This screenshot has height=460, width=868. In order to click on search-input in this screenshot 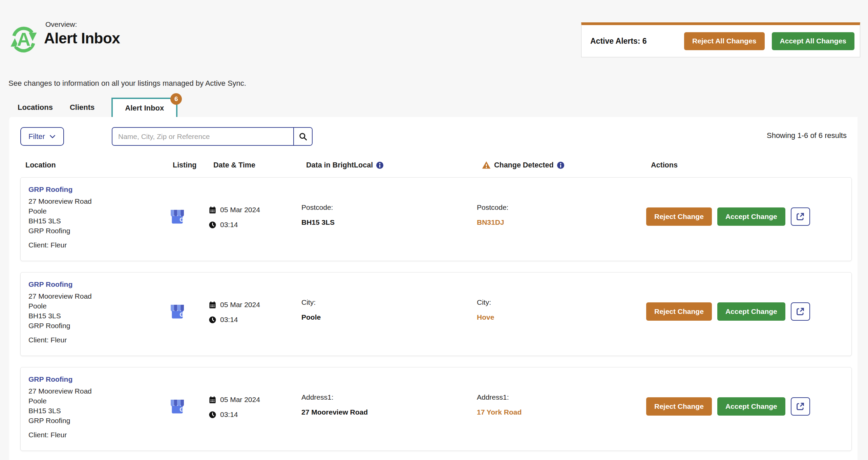, I will do `click(203, 136)`.